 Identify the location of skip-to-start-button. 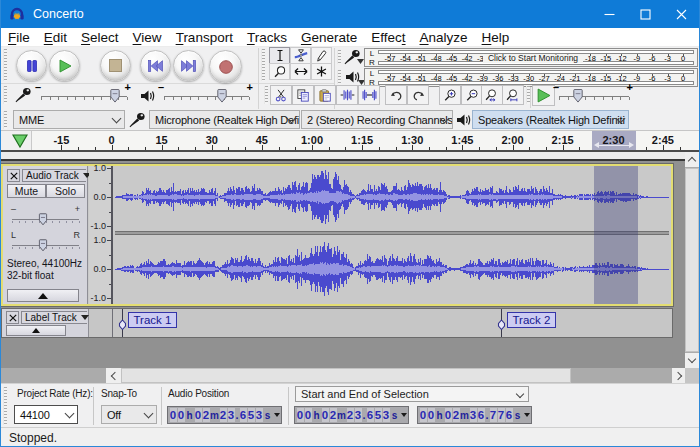
(156, 66).